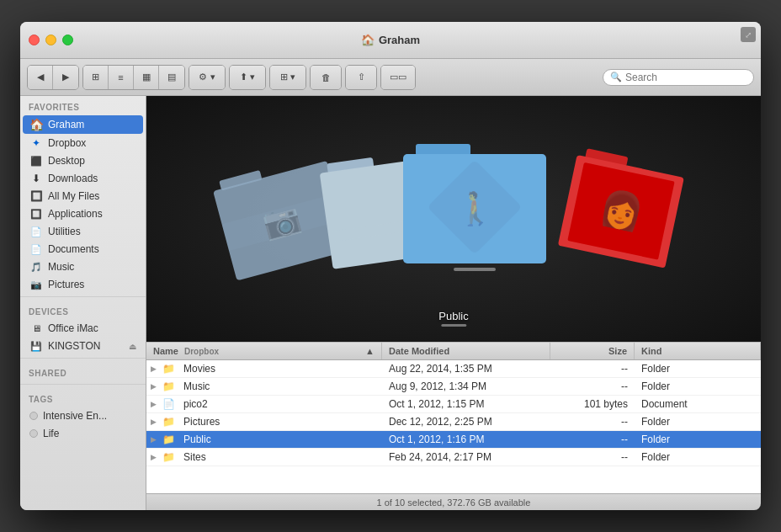 The image size is (781, 532). Describe the element at coordinates (36, 162) in the screenshot. I see `desktop-icon: ⬛` at that location.